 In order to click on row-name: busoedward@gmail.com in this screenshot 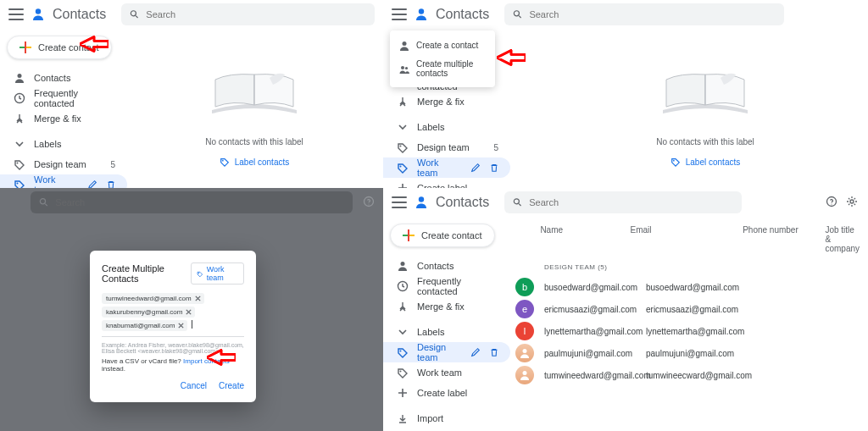, I will do `click(595, 288)`.